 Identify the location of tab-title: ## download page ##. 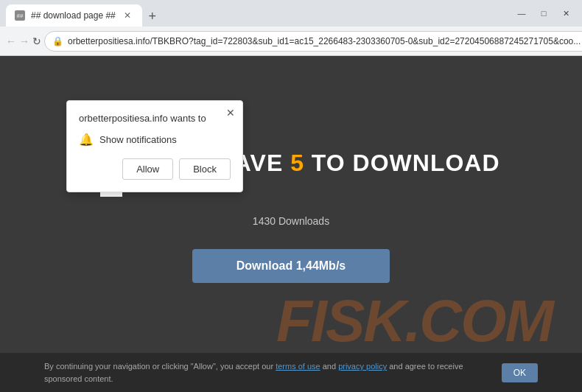
(74, 15).